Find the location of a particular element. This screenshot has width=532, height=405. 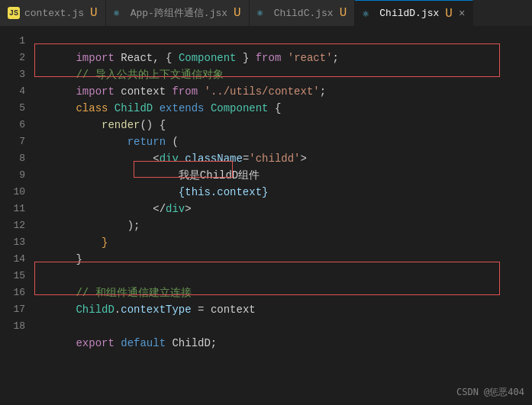

tab-bar: JS context.js U ⚛ App-跨组件通信.jsx U ⚛ Chil… is located at coordinates (266, 14).